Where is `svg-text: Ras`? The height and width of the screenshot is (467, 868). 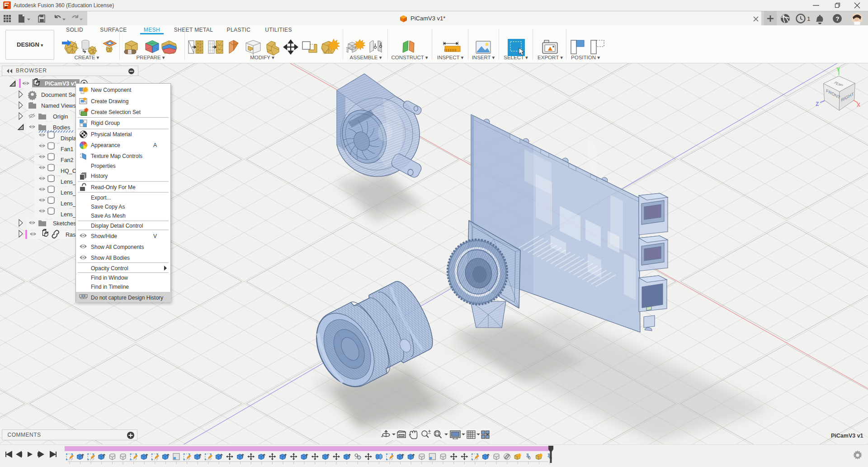
svg-text: Ras is located at coordinates (71, 235).